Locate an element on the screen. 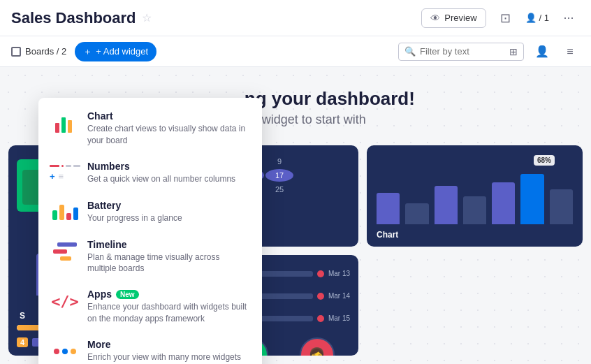 The image size is (591, 364). welcome-title: ng your dashboard! is located at coordinates (330, 99).